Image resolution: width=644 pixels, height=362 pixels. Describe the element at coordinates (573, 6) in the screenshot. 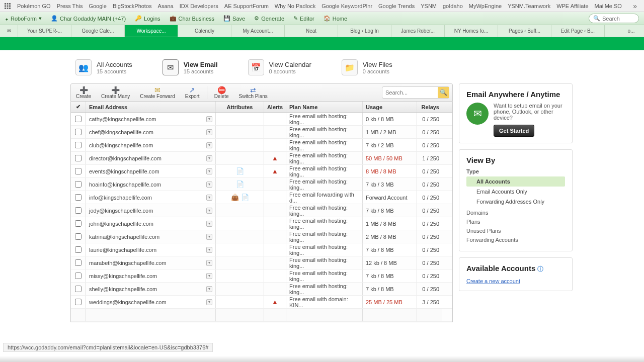

I see `bookmark-item: WPE Affiliate` at that location.